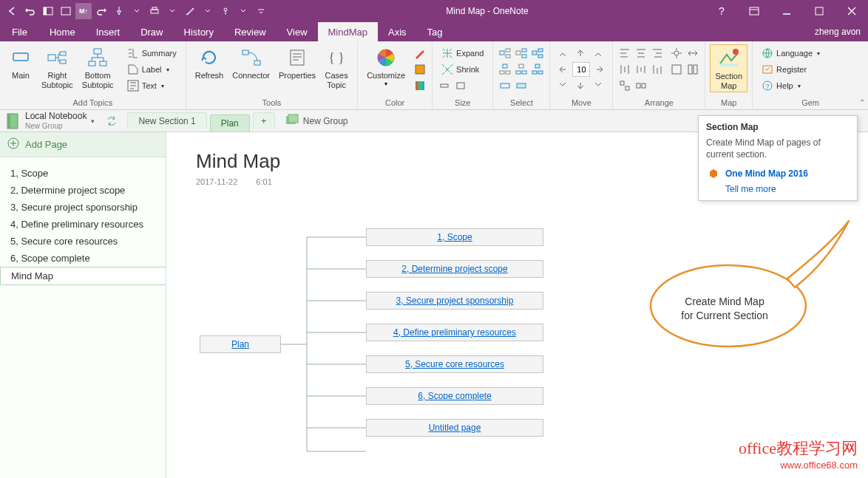 The height and width of the screenshot is (478, 868). I want to click on add-section-button: +, so click(264, 121).